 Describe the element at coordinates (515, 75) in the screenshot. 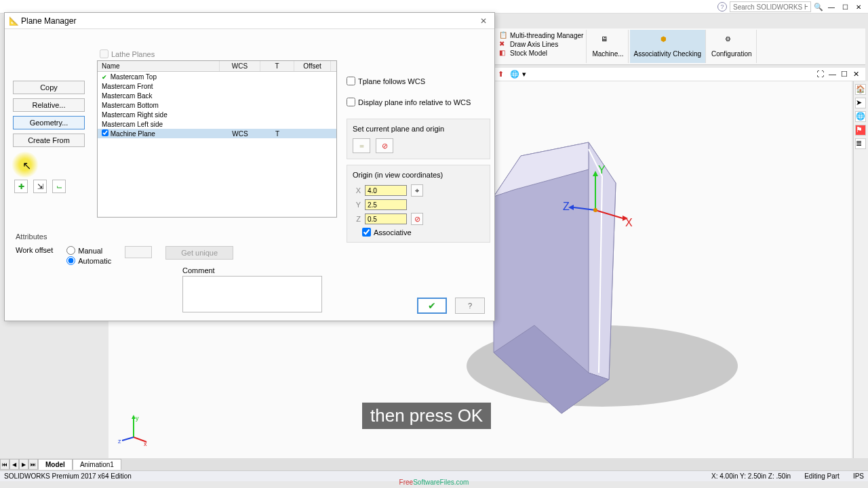

I see `globe-icon: 🌐` at that location.